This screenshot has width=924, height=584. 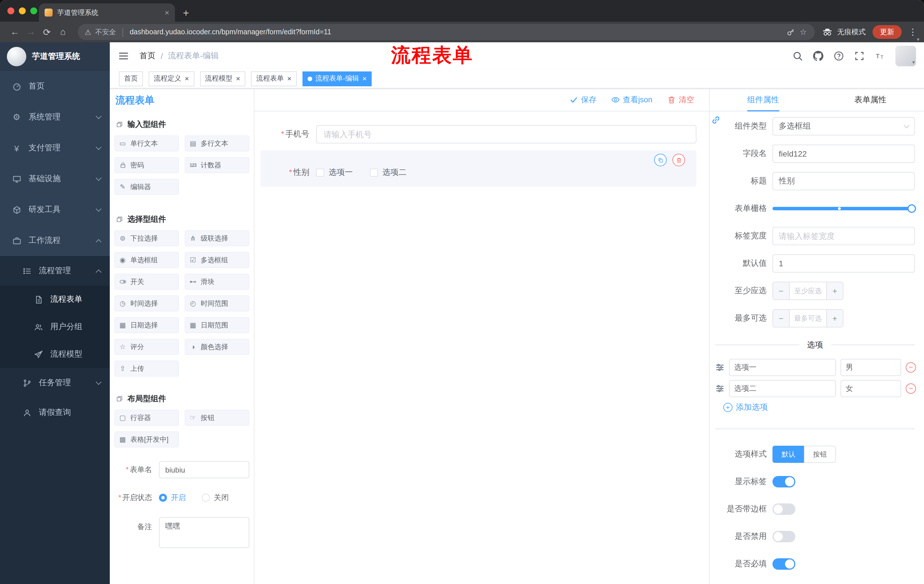 I want to click on delete-item-button, so click(x=678, y=160).